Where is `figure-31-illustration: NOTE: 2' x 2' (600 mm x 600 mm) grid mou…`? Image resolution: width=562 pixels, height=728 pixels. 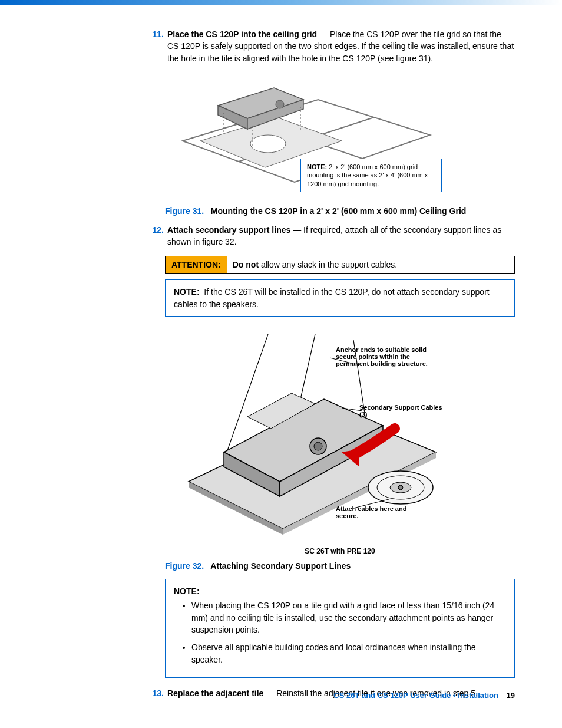
figure-31-illustration: NOTE: 2' x 2' (600 mm x 600 mm) grid mou… is located at coordinates (306, 138).